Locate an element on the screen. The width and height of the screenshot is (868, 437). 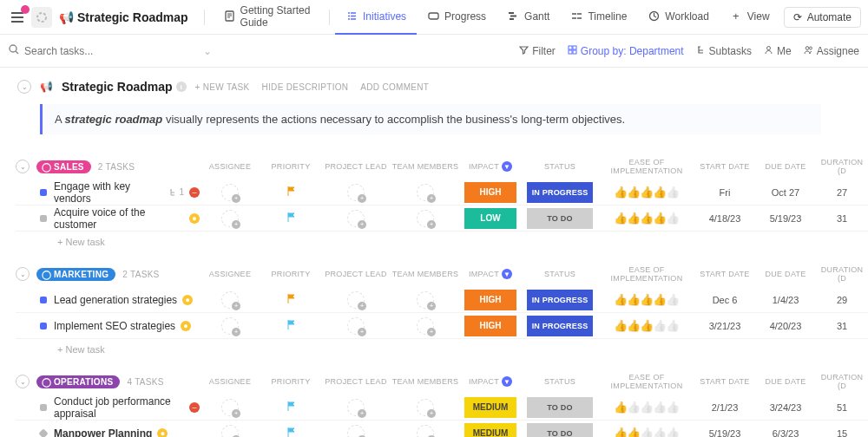
info-icon: i is located at coordinates (181, 87).